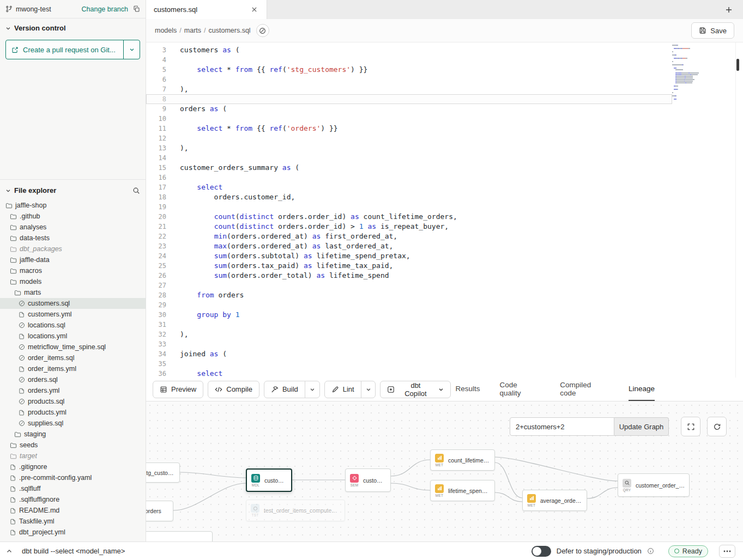 The image size is (743, 560). Describe the element at coordinates (269, 480) in the screenshot. I see `lineage-node-customers_model: MDLcustomers` at that location.